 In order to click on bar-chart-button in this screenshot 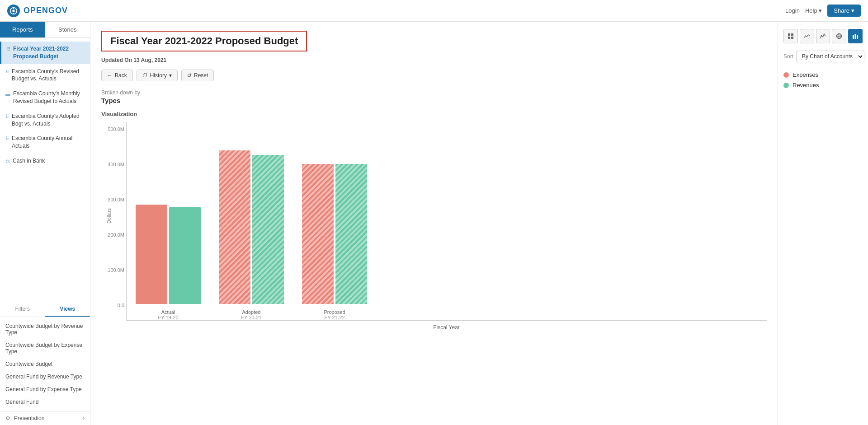, I will do `click(855, 36)`.